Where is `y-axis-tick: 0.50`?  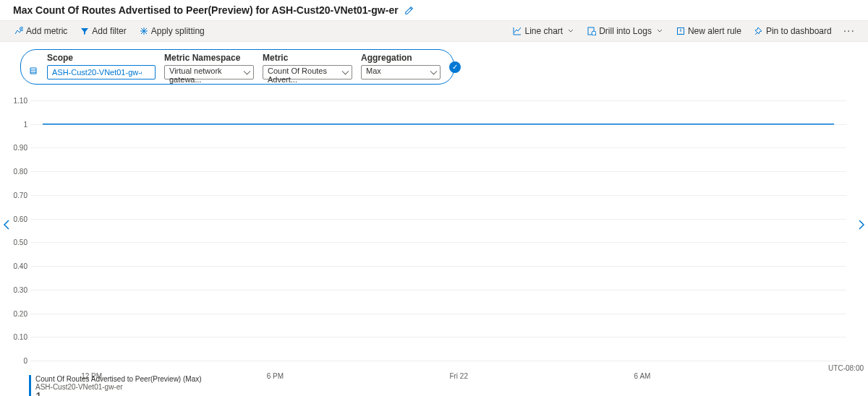
y-axis-tick: 0.50 is located at coordinates (17, 243).